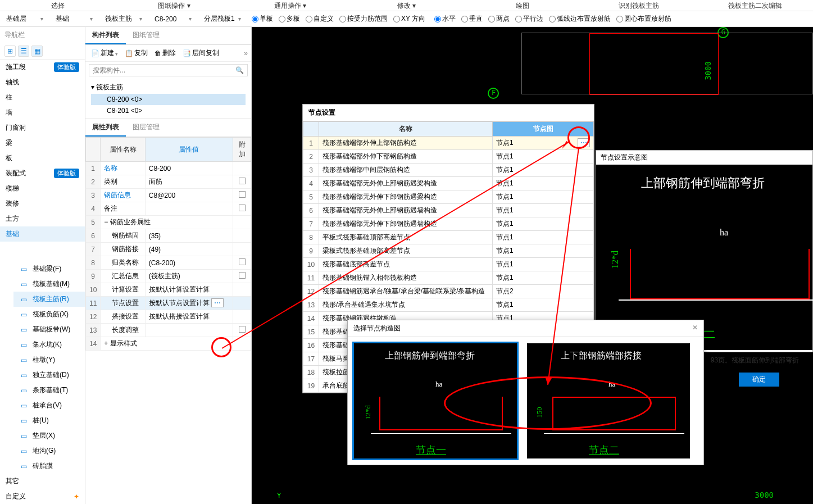 The height and width of the screenshot is (504, 813). I want to click on nav-custom: 自定义✦, so click(43, 497).